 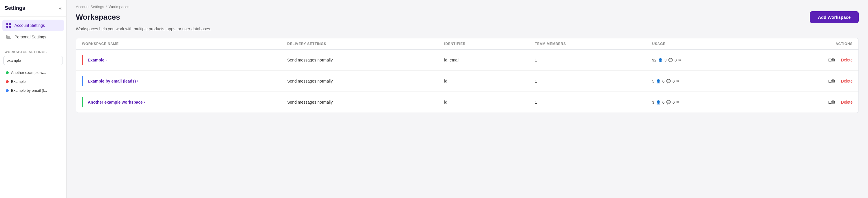 I want to click on table-row-1: Example › Send messages normally id, ema…, so click(x=467, y=60).